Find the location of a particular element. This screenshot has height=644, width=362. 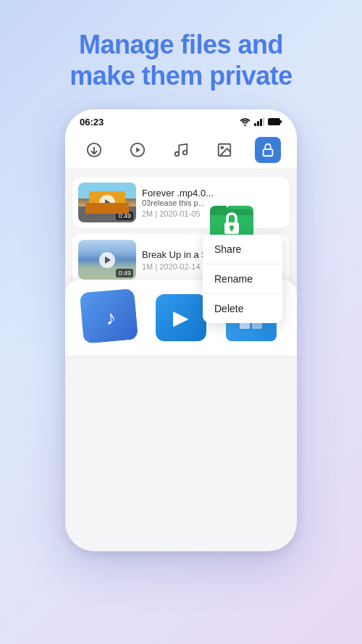

nav-lock is located at coordinates (268, 150).